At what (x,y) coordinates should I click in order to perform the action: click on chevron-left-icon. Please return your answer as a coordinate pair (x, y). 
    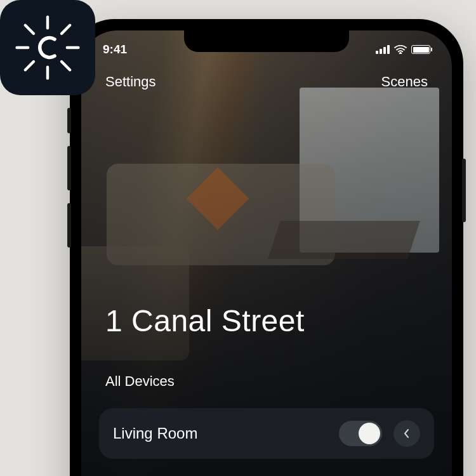
    Looking at the image, I should click on (407, 433).